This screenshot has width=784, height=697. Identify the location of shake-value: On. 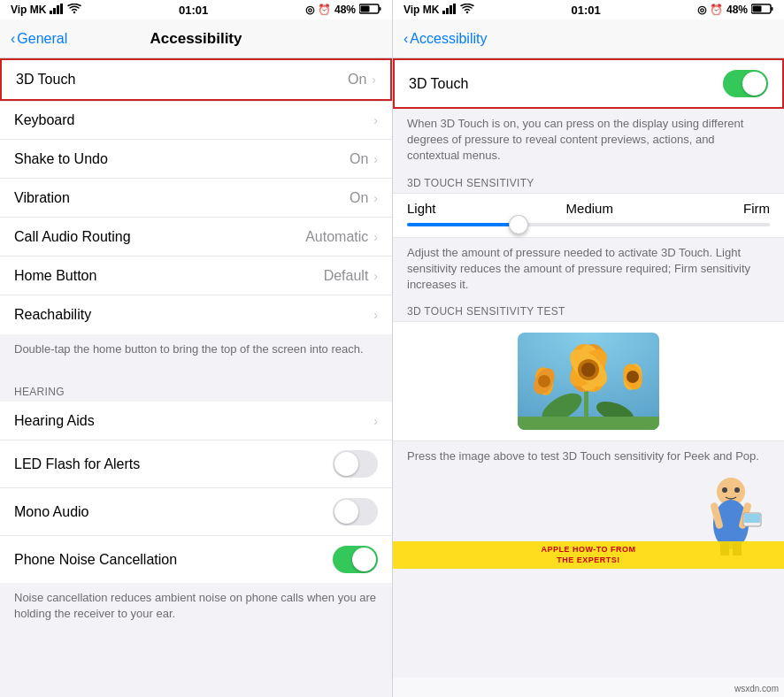
(359, 159).